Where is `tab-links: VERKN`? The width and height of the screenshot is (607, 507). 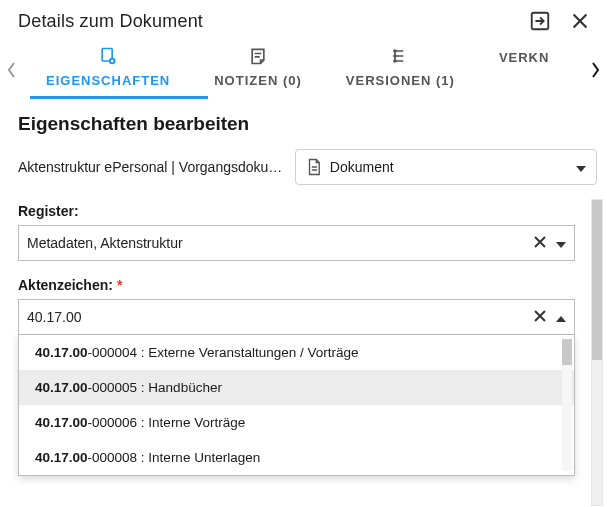
tab-links: VERKN is located at coordinates (514, 69).